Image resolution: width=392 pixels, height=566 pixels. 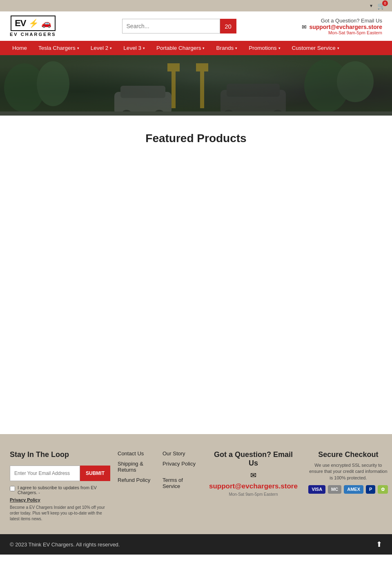 What do you see at coordinates (371, 489) in the screenshot?
I see `paypal-icon: P` at bounding box center [371, 489].